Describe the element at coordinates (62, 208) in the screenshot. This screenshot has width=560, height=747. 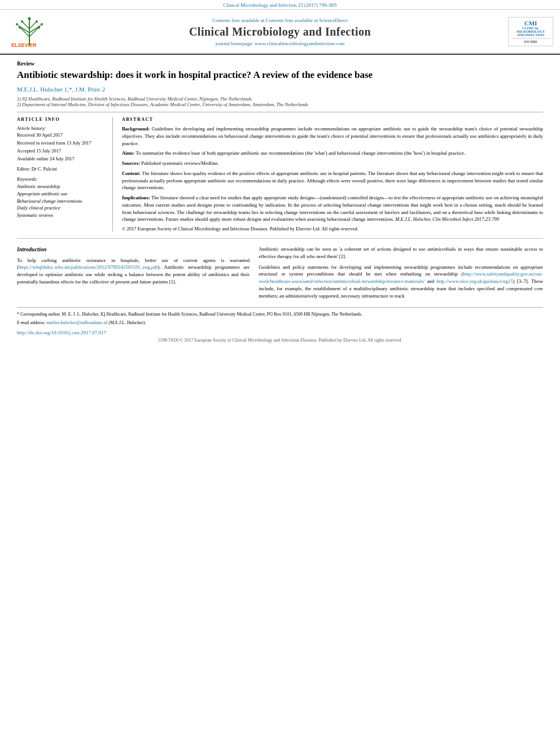
I see `keyword-4: Daily clinical practice` at that location.